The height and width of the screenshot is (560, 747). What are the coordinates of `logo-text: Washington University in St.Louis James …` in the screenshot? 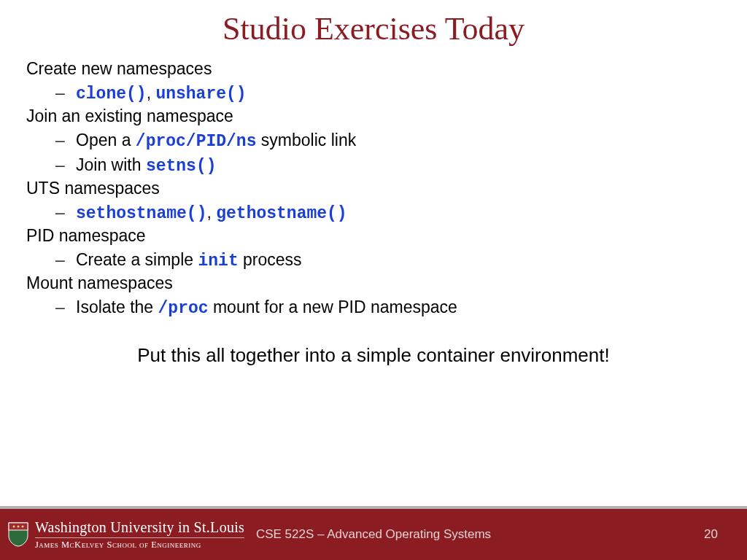 It's located at (140, 535).